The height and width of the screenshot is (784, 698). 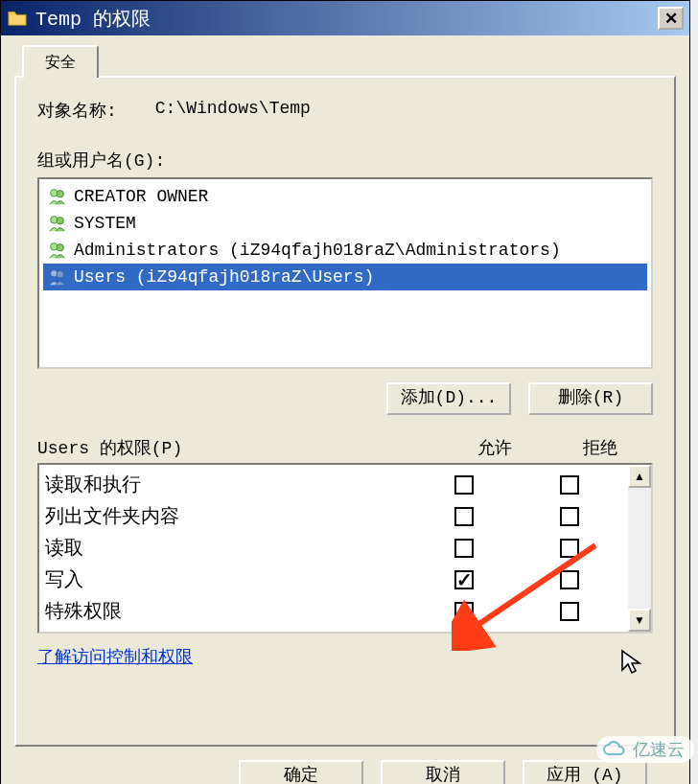 What do you see at coordinates (640, 620) in the screenshot?
I see `scroll-down-button: ▼` at bounding box center [640, 620].